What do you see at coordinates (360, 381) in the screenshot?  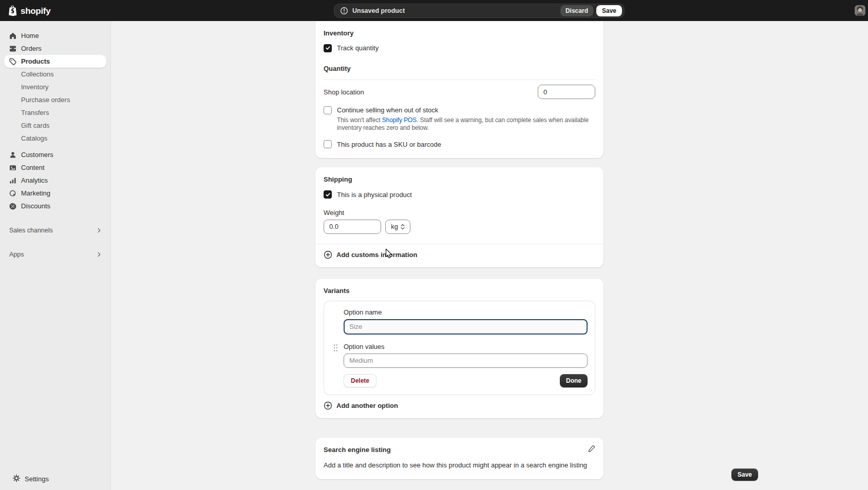 I see `delete-option-button: Delete` at bounding box center [360, 381].